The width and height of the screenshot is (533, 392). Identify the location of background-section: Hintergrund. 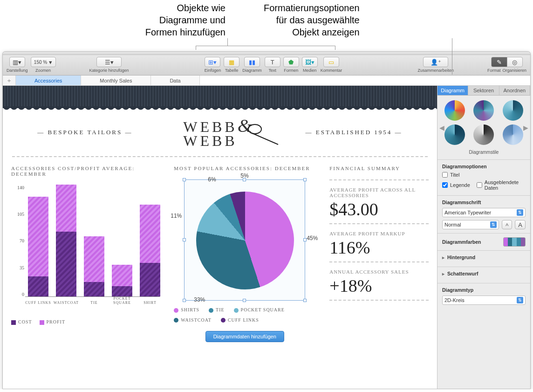
(484, 258).